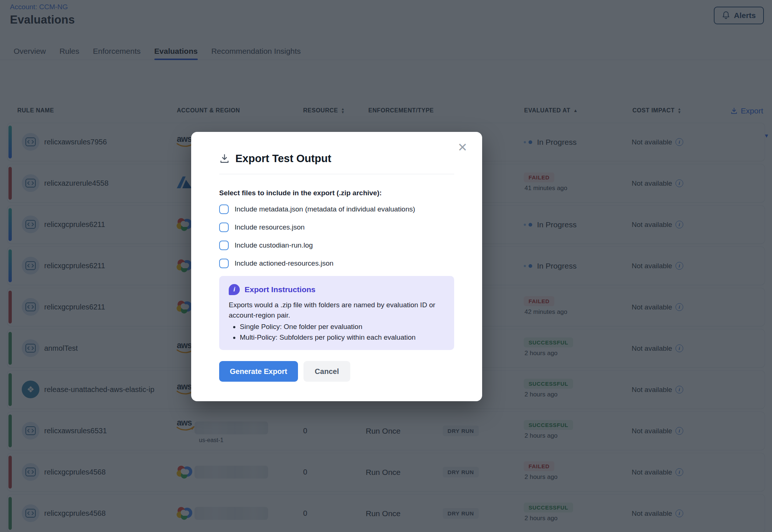  Describe the element at coordinates (280, 290) in the screenshot. I see `instructions-title: Export Instructions` at that location.